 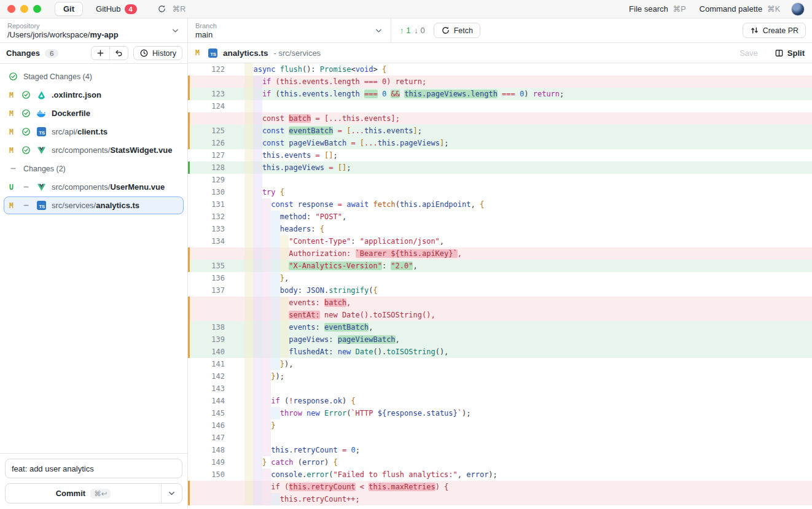 What do you see at coordinates (93, 187) in the screenshot?
I see `file-row-UserMenu.vue: Usrc/components/UserMenu.vue` at bounding box center [93, 187].